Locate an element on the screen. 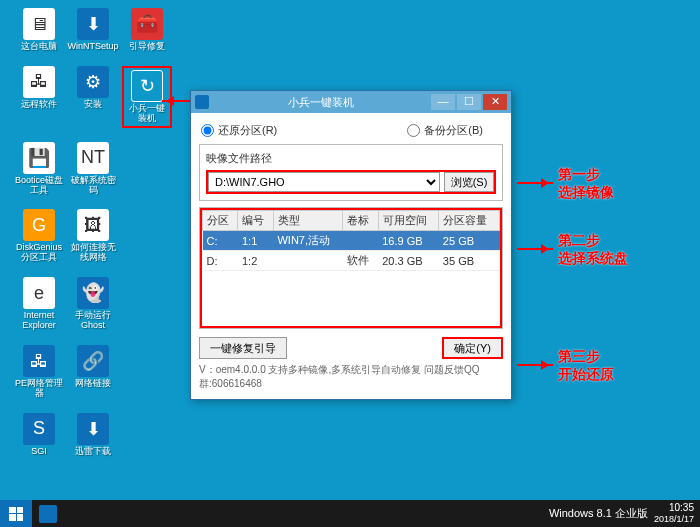  icon-label: 引导修复 is located at coordinates (147, 47).